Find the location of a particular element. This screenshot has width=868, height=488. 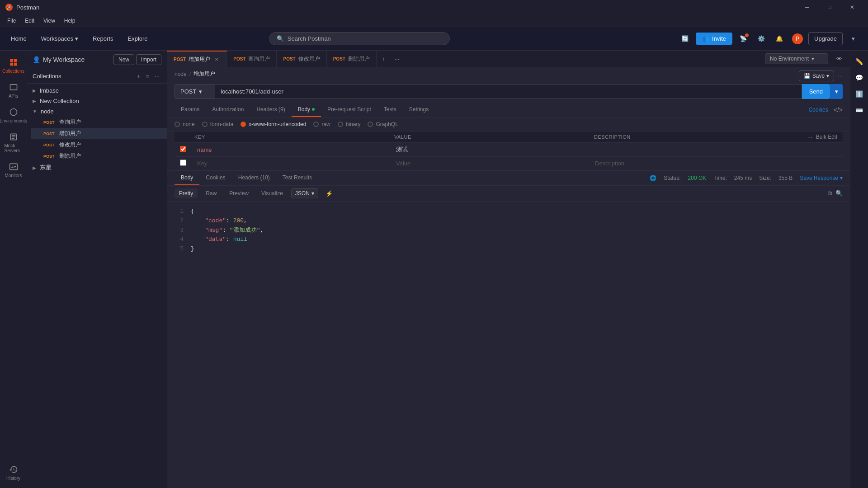

menu-edit: Edit is located at coordinates (30, 21).